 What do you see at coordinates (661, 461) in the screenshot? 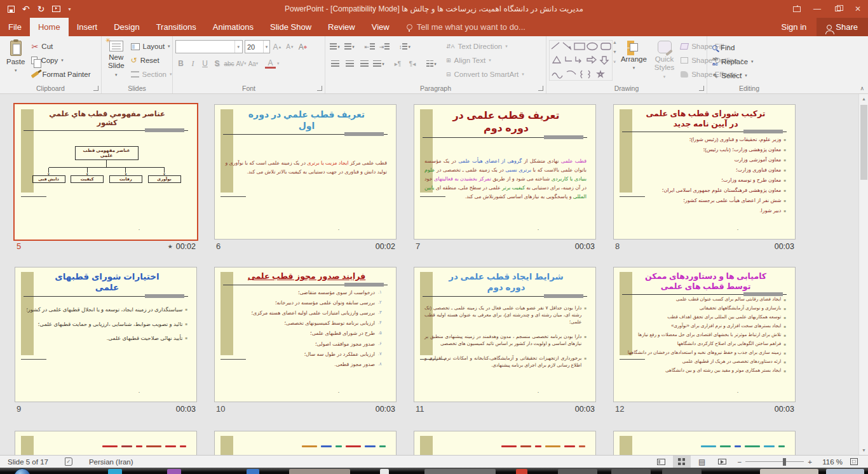
I see `normal-view-button` at bounding box center [661, 461].